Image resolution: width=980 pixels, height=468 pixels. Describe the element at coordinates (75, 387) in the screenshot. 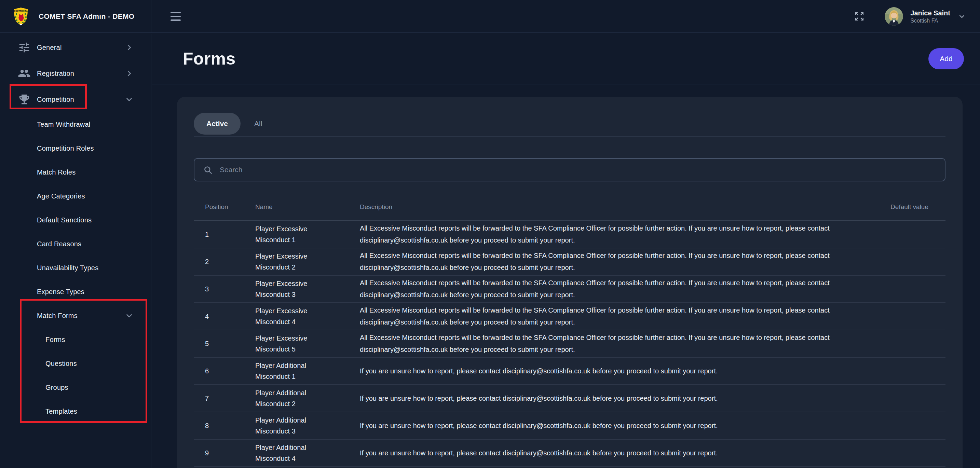

I see `sidebar-item-groups: Groups` at that location.